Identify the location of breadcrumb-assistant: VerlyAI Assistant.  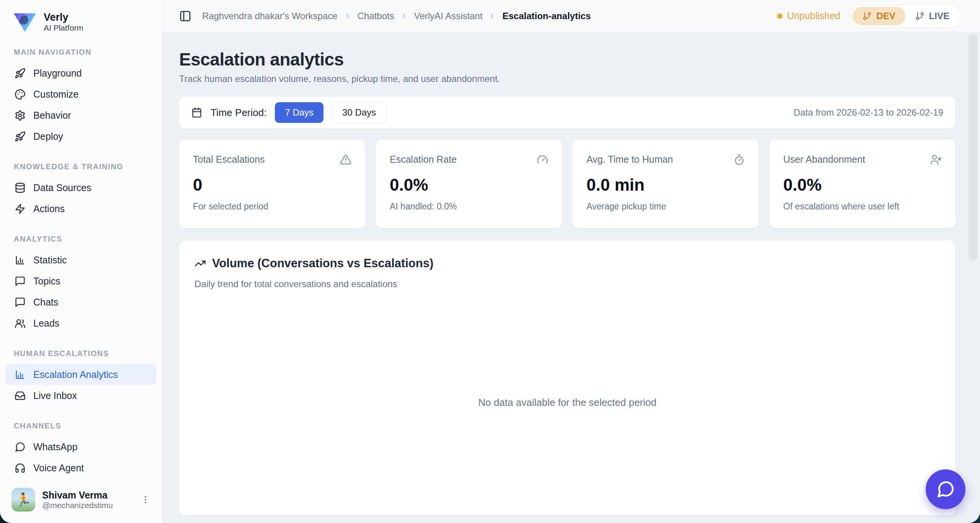
(449, 16).